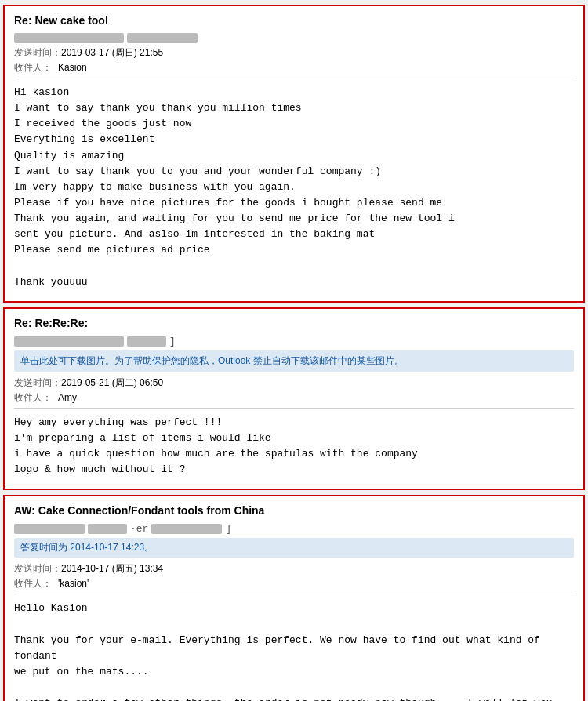 The image size is (588, 701). I want to click on send-time-label-3: 发送时间：, so click(38, 569).